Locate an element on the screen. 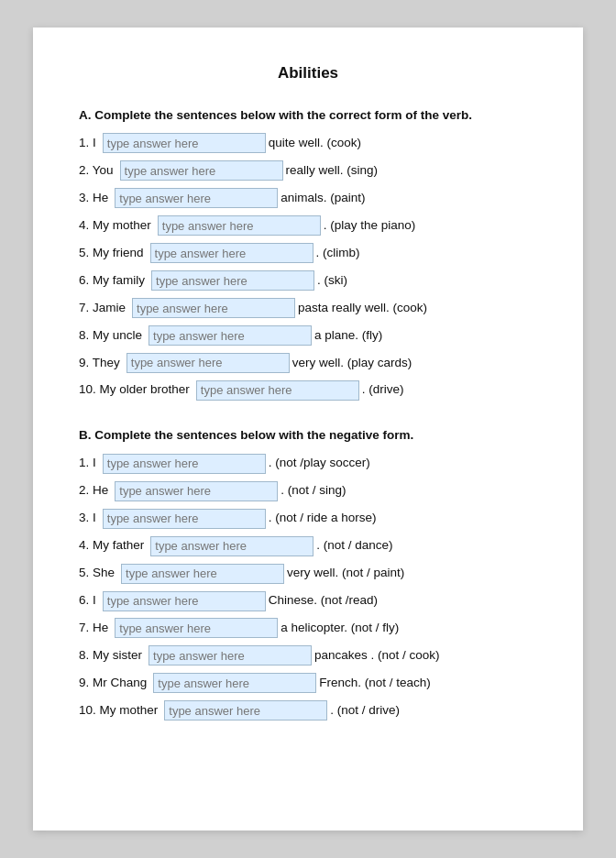  sentence-number: 4. My father is located at coordinates (112, 546).